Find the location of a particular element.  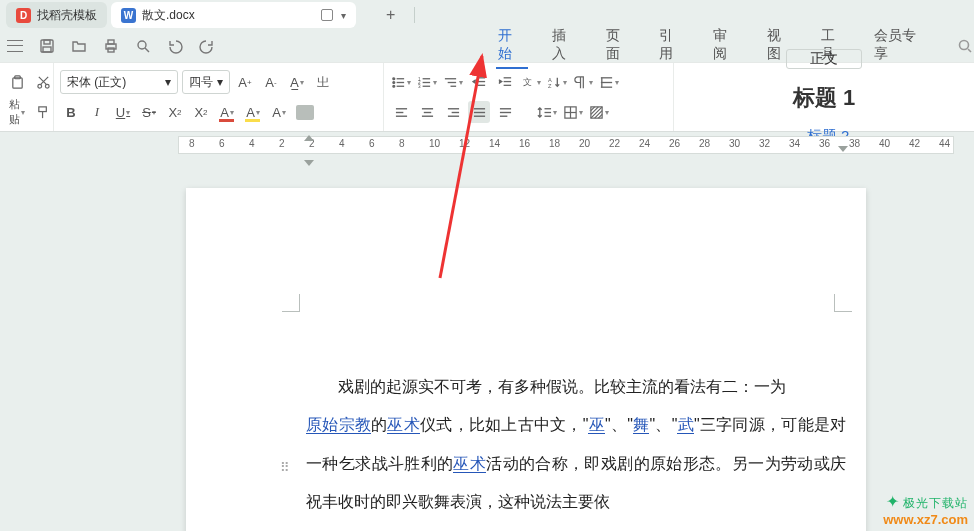

tab-window-icon is located at coordinates (327, 15).